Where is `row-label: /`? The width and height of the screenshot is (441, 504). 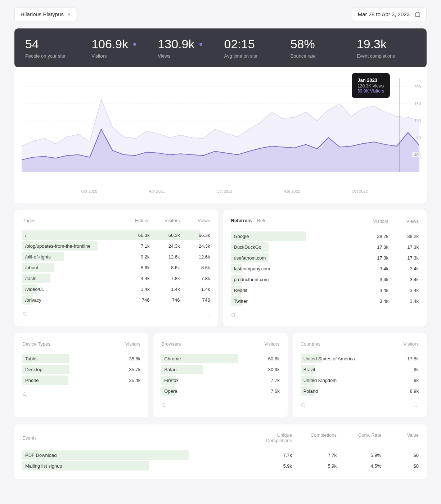
row-label: / is located at coordinates (24, 235).